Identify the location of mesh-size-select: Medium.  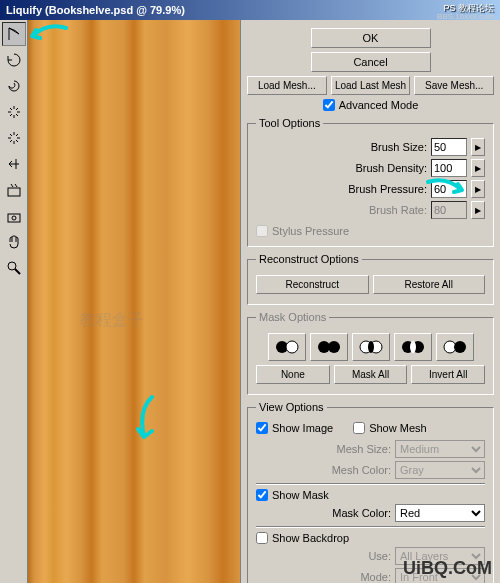
(440, 449).